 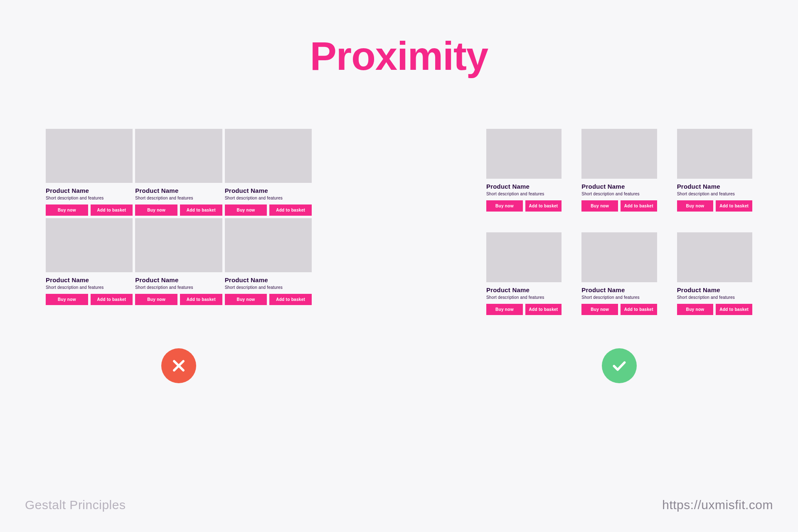 I want to click on bad-badge, so click(x=179, y=366).